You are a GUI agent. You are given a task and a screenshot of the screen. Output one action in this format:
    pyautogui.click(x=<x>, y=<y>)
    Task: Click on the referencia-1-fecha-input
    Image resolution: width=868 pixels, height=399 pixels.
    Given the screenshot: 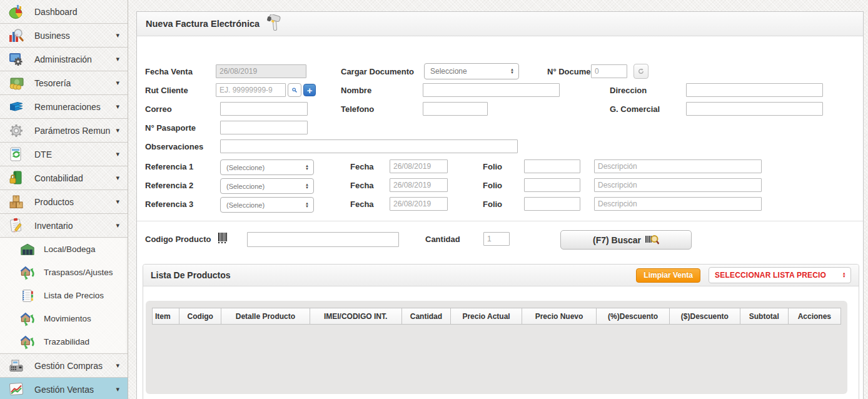 What is the action you would take?
    pyautogui.click(x=419, y=166)
    